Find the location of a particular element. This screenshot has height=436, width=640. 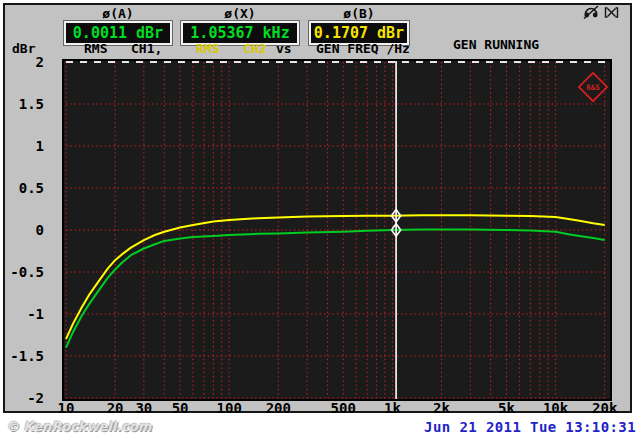

watermark: © KenRockwell.com is located at coordinates (79, 426).